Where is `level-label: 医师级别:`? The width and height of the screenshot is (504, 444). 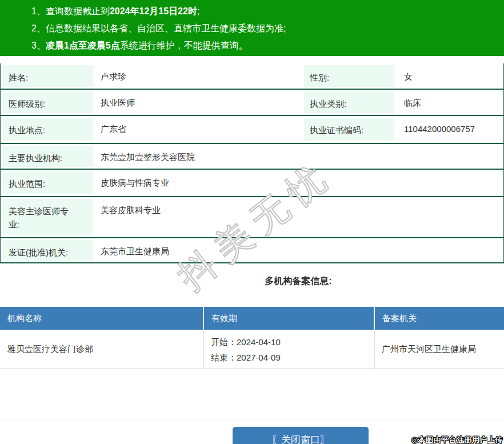 level-label: 医师级别: is located at coordinates (47, 102).